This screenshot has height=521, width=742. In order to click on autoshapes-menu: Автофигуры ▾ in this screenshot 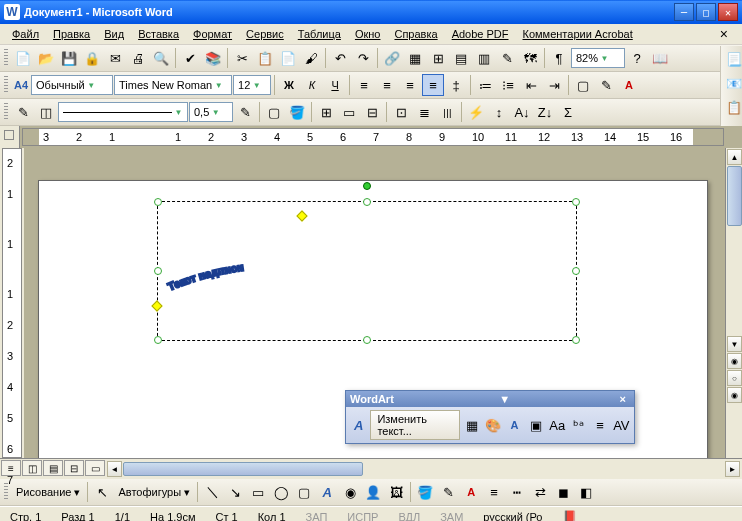, I will do `click(154, 492)`.